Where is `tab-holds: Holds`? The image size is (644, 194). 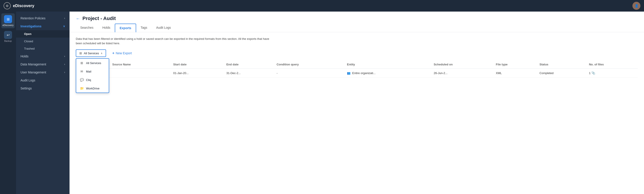
tab-holds: Holds is located at coordinates (106, 28).